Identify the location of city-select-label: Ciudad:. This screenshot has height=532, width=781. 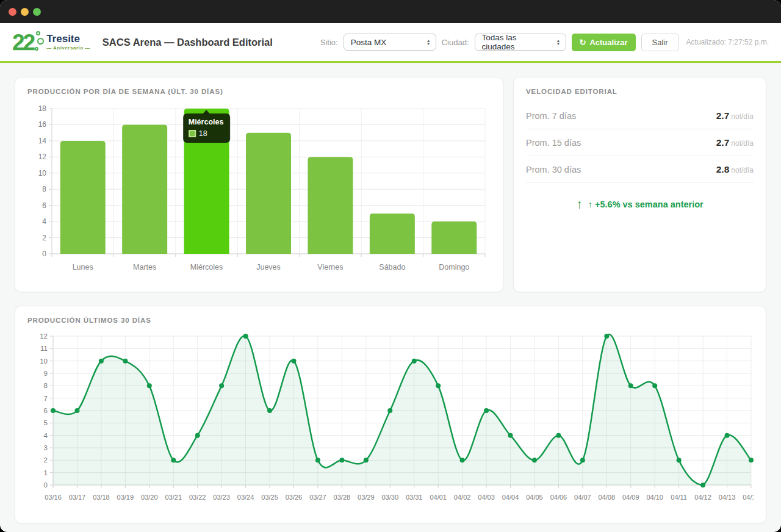
(455, 43).